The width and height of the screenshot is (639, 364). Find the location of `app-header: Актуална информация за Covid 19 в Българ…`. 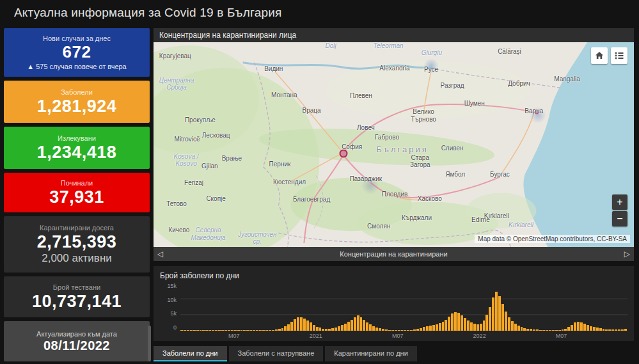

app-header: Актуална информация за Covid 19 в Българ… is located at coordinates (320, 13).